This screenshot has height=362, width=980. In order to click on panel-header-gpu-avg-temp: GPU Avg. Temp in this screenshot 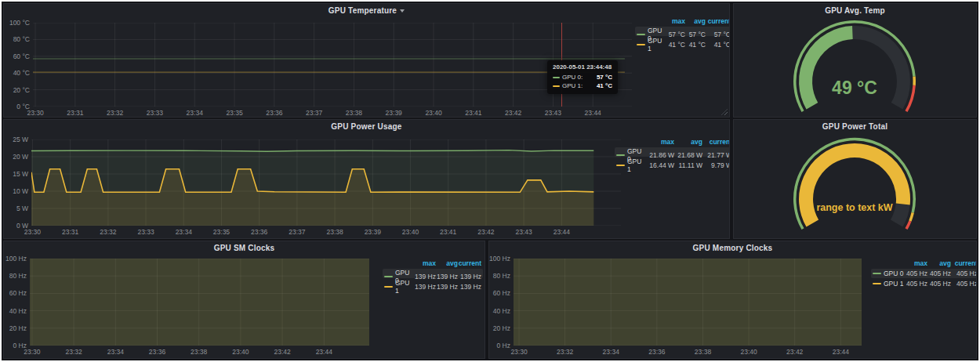, I will do `click(855, 10)`.